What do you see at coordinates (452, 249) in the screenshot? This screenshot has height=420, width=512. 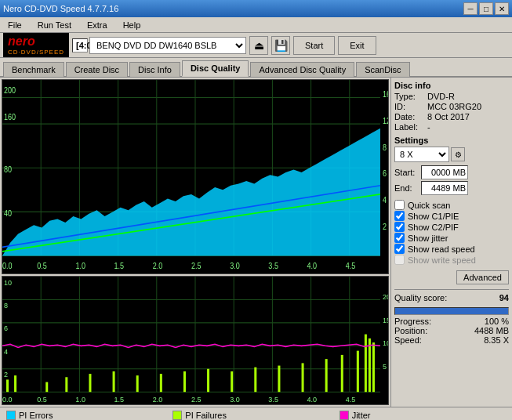 I see `show-read-speed-row: Show read speed` at bounding box center [452, 249].